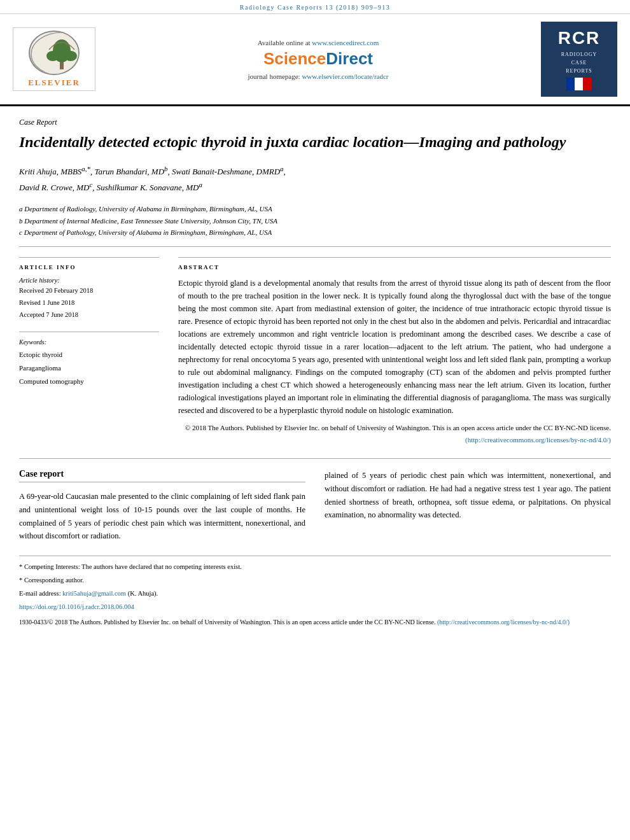 This screenshot has width=630, height=840. Describe the element at coordinates (579, 84) in the screenshot. I see `rcr-flag-icon` at that location.